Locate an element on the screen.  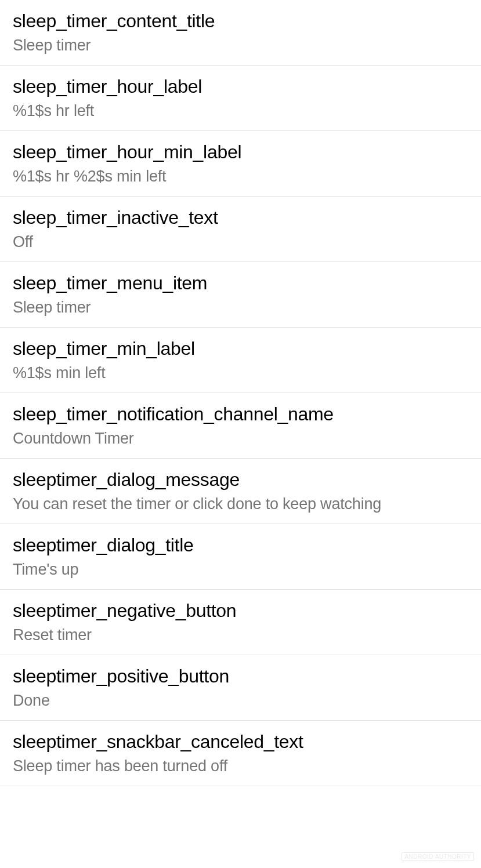
resource-key: sleeptimer_dialog_title is located at coordinates (240, 545).